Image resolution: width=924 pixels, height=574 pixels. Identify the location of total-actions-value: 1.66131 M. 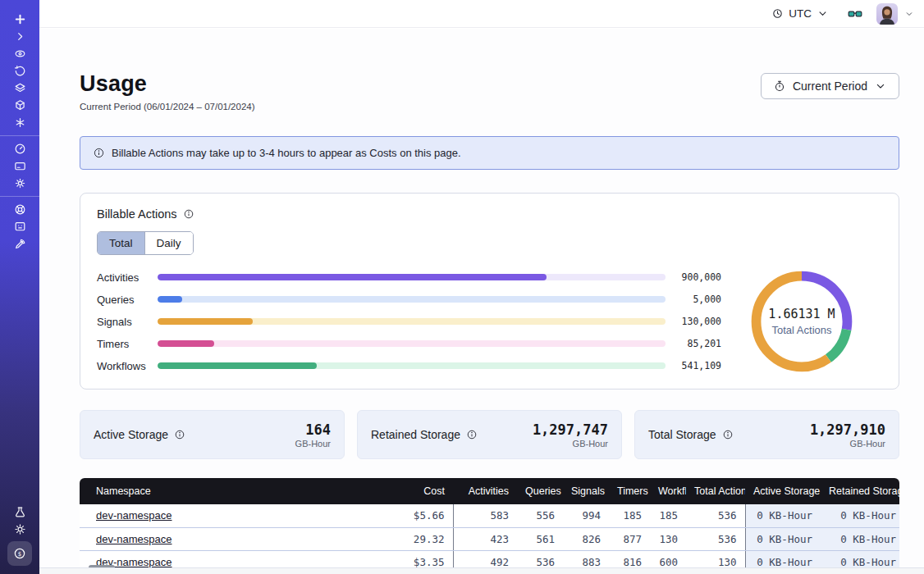
(801, 314).